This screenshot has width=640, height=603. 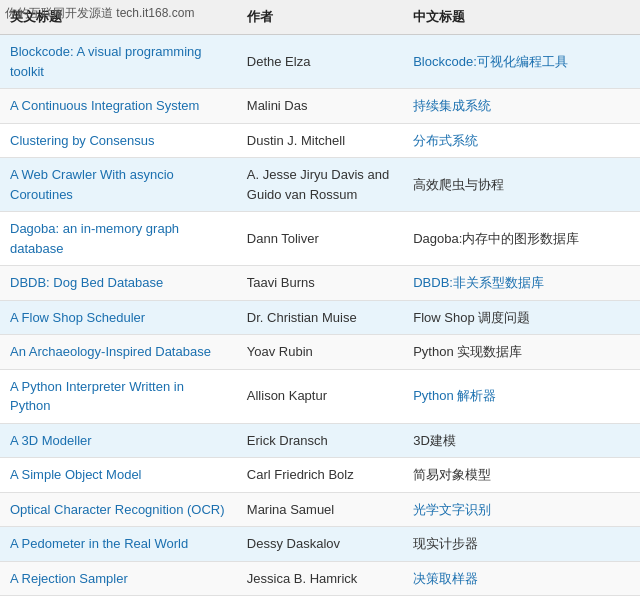 What do you see at coordinates (320, 476) in the screenshot?
I see `cell-author: Carl Friedrich Bolz` at bounding box center [320, 476].